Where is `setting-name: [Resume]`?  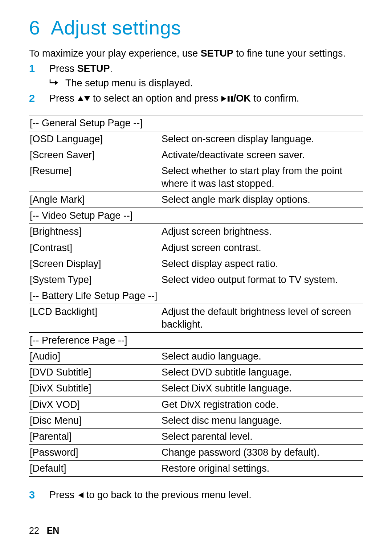 setting-name: [Resume] is located at coordinates (95, 178).